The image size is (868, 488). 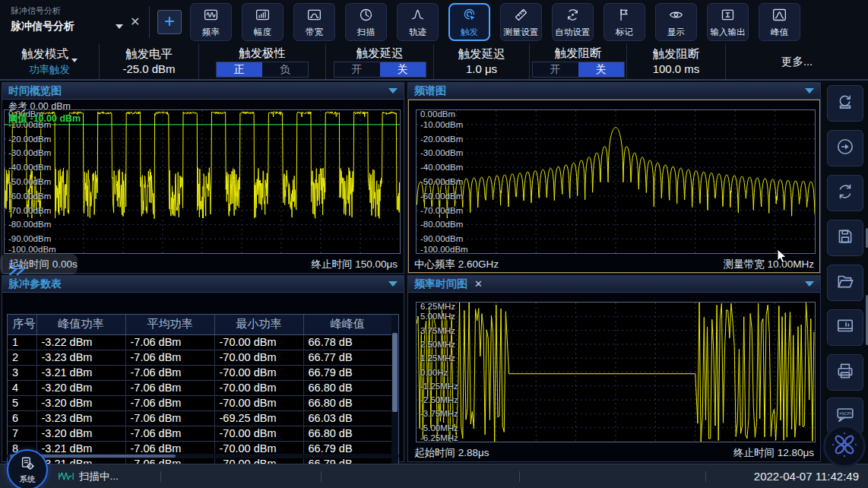 I want to click on toolbar-display-button: 显示, so click(x=676, y=22).